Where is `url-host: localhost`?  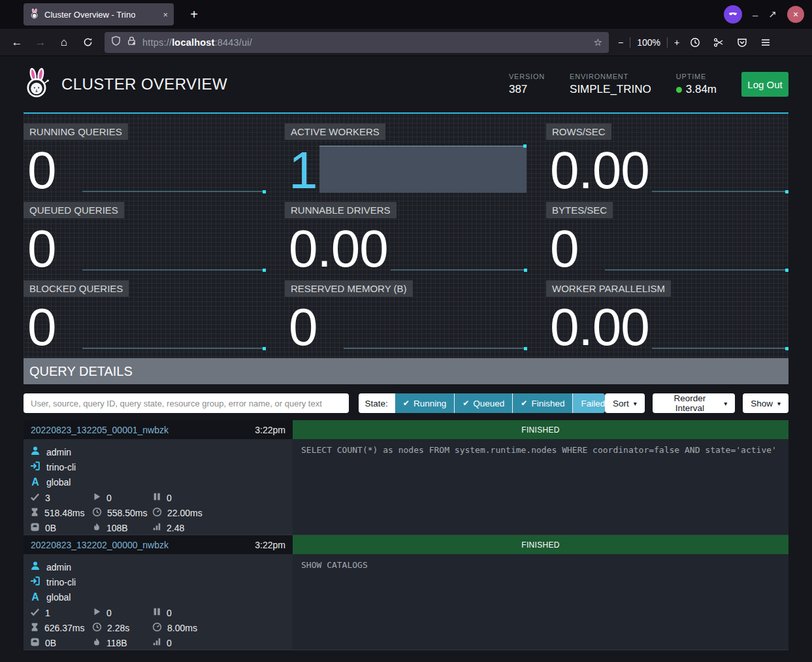 url-host: localhost is located at coordinates (193, 42).